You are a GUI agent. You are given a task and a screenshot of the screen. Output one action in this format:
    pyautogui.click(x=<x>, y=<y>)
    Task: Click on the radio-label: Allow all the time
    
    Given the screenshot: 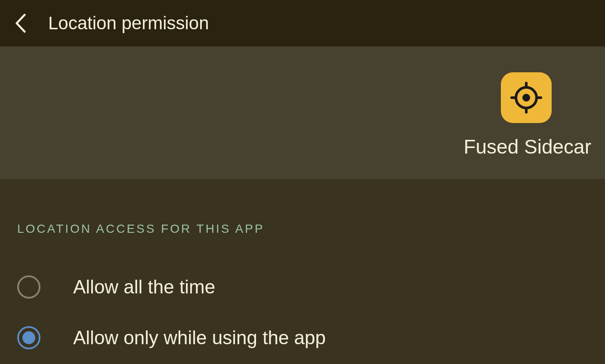 What is the action you would take?
    pyautogui.click(x=144, y=287)
    